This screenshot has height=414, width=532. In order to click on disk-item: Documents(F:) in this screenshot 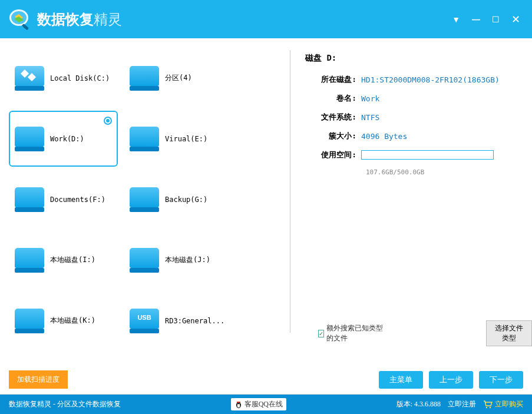, I will do `click(64, 199)`.